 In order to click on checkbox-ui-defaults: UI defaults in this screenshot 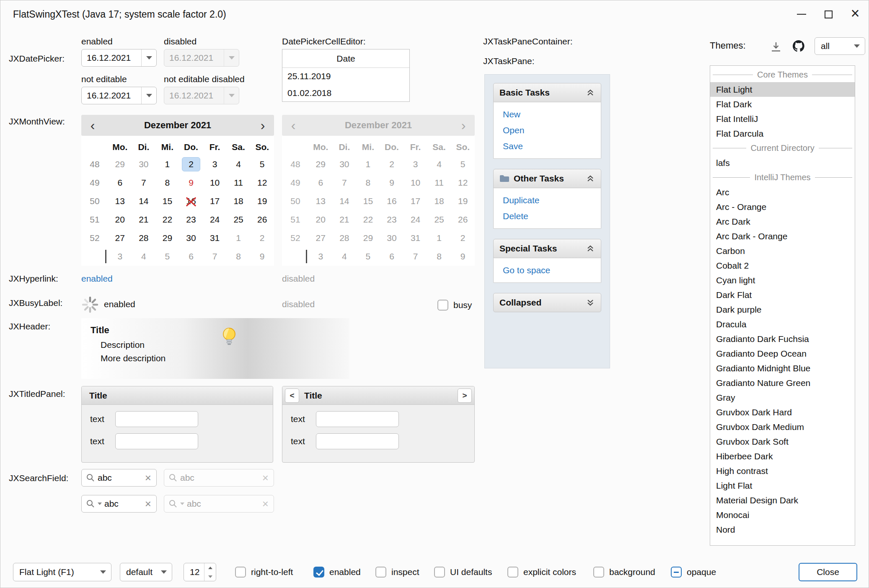, I will do `click(463, 572)`.